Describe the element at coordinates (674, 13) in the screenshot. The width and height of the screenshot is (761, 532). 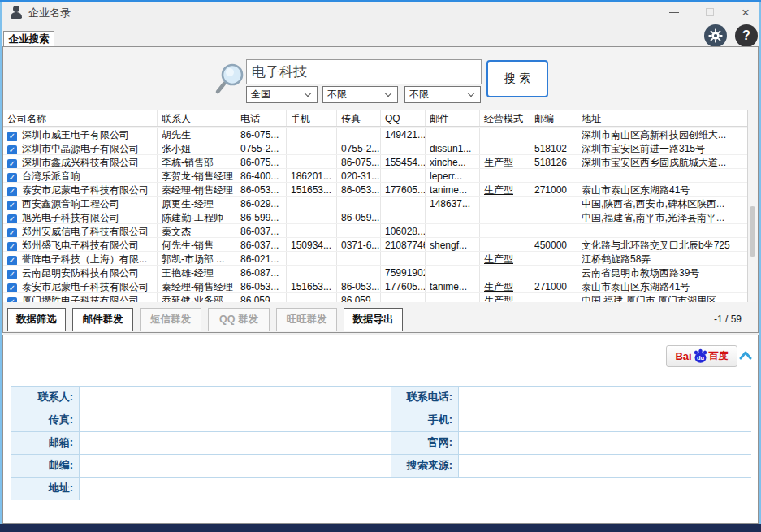
I see `minimize-icon` at that location.